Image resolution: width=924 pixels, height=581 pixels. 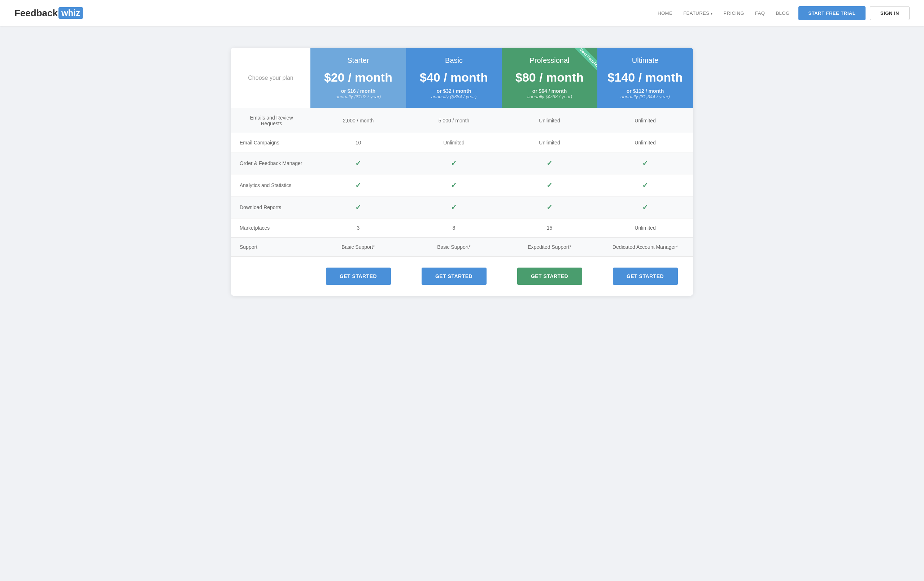 I want to click on feature-value-2-3: ✓, so click(x=645, y=163).